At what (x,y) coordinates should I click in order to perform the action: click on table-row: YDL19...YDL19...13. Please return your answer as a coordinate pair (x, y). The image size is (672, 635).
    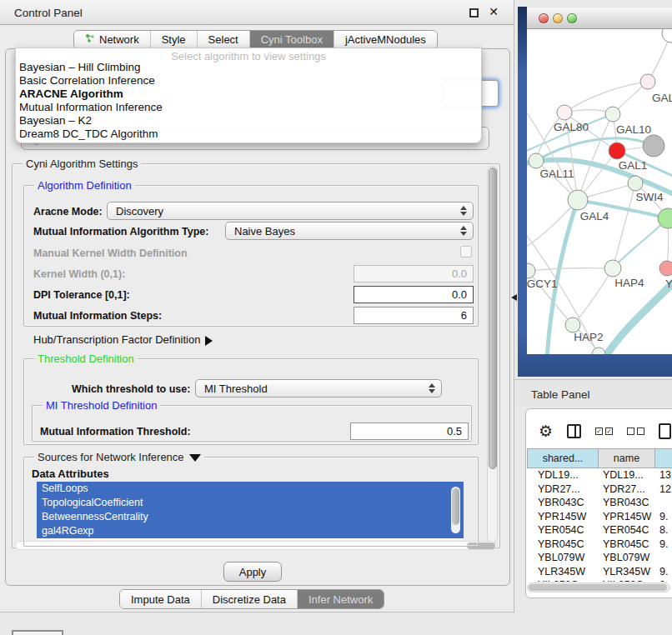
    Looking at the image, I should click on (599, 475).